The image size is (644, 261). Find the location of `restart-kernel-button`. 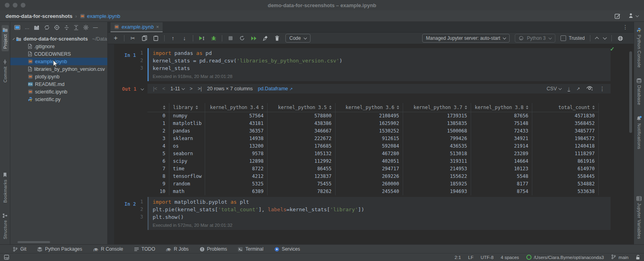

restart-kernel-button is located at coordinates (242, 38).